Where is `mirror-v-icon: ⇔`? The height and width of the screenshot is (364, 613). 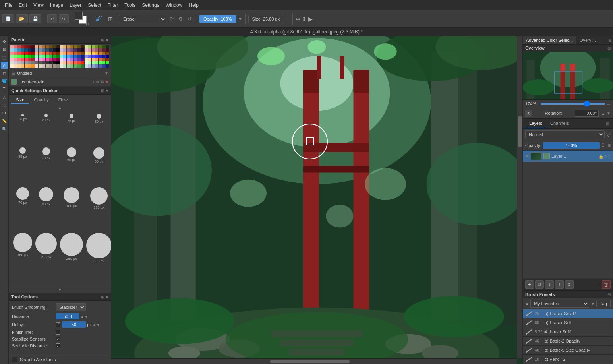
mirror-v-icon: ⇔ is located at coordinates (304, 19).